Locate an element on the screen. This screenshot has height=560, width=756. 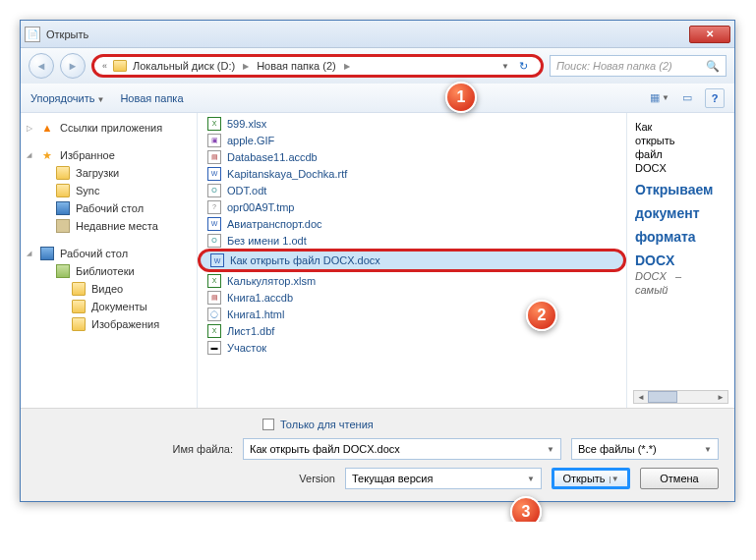
file-name: 599.xlsx is located at coordinates (247, 124).